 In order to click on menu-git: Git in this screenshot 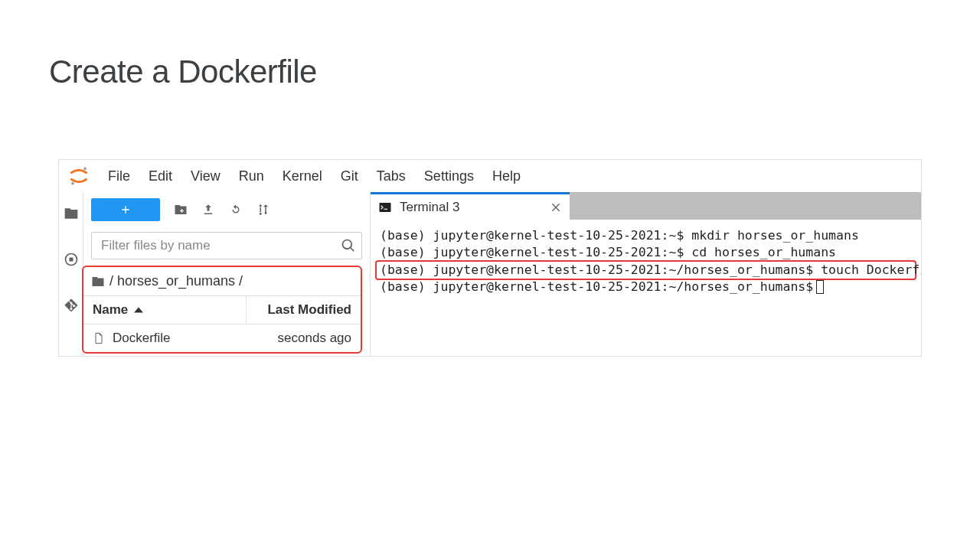, I will do `click(349, 176)`.